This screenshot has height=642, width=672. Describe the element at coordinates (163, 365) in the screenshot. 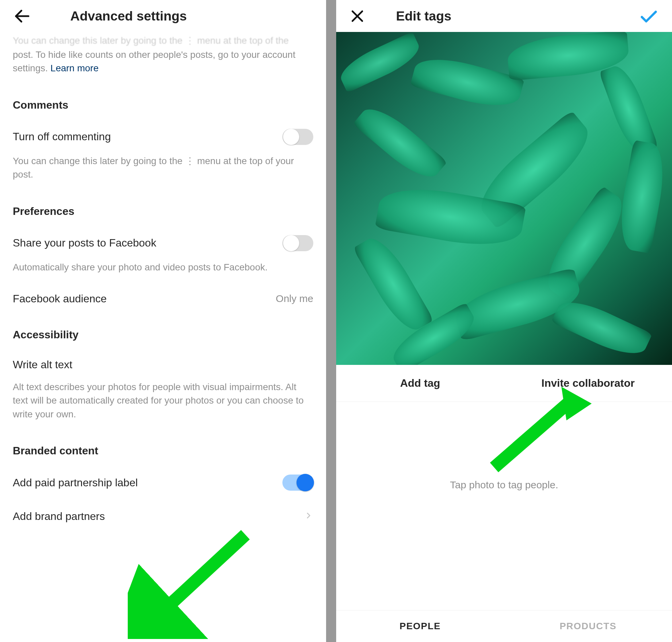

I see `write-alt-text-row: Write alt text` at that location.